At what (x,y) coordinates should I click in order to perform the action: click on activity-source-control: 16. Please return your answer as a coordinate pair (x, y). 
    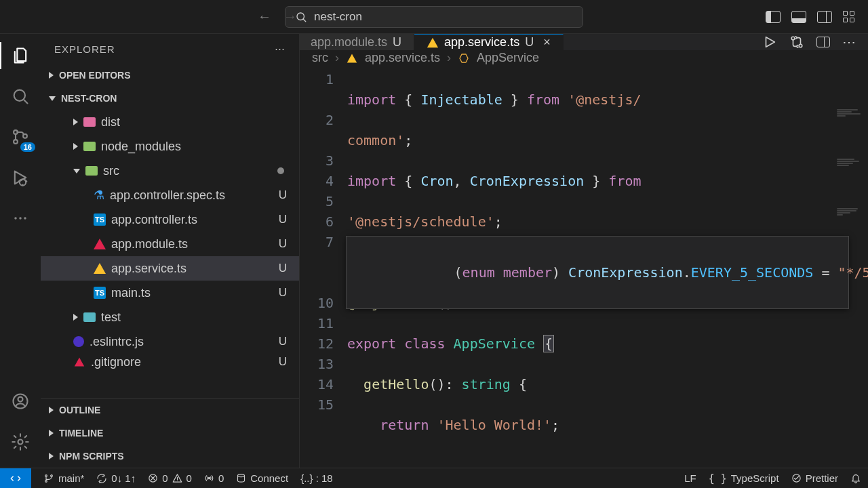
    Looking at the image, I should click on (20, 137).